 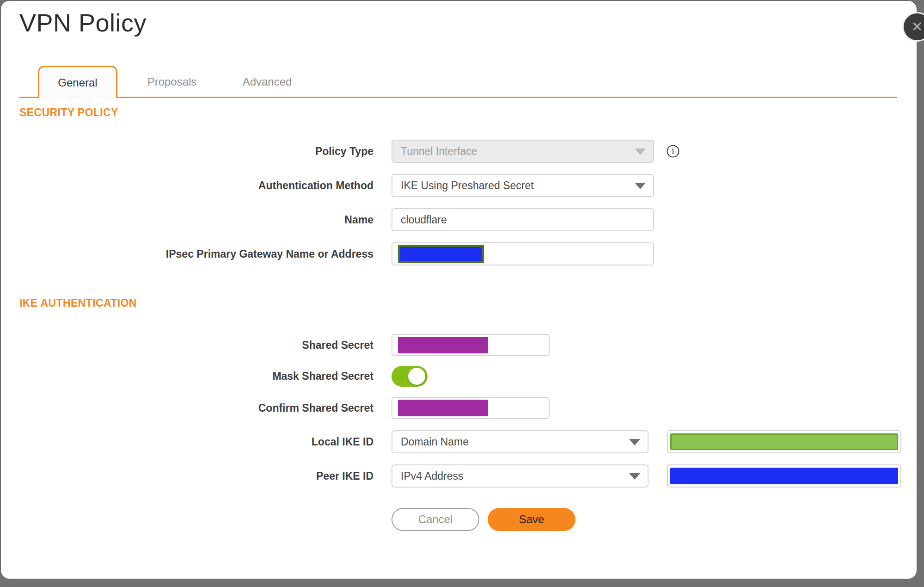 I want to click on tab-proposals: Proposals, so click(x=172, y=82).